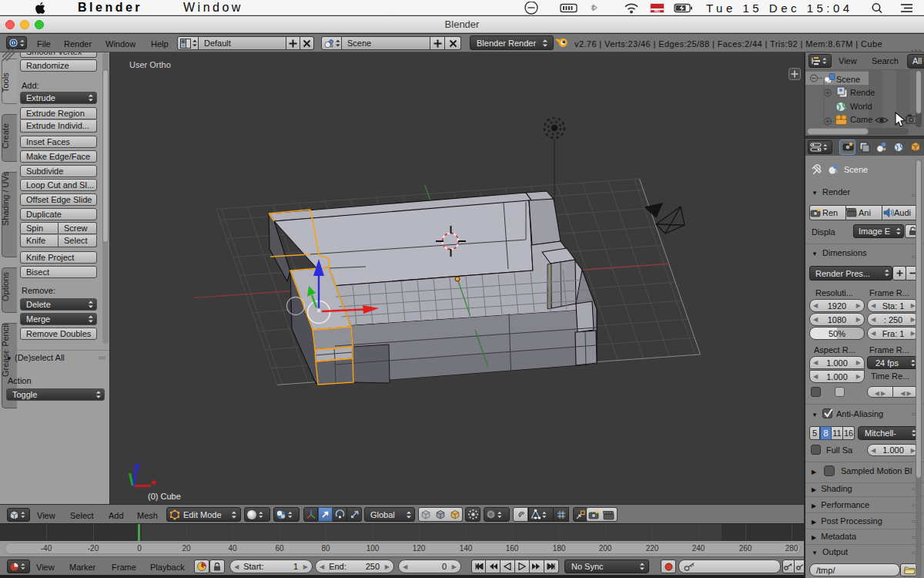 The height and width of the screenshot is (578, 924). What do you see at coordinates (513, 549) in the screenshot?
I see `svg-text: 160` at bounding box center [513, 549].